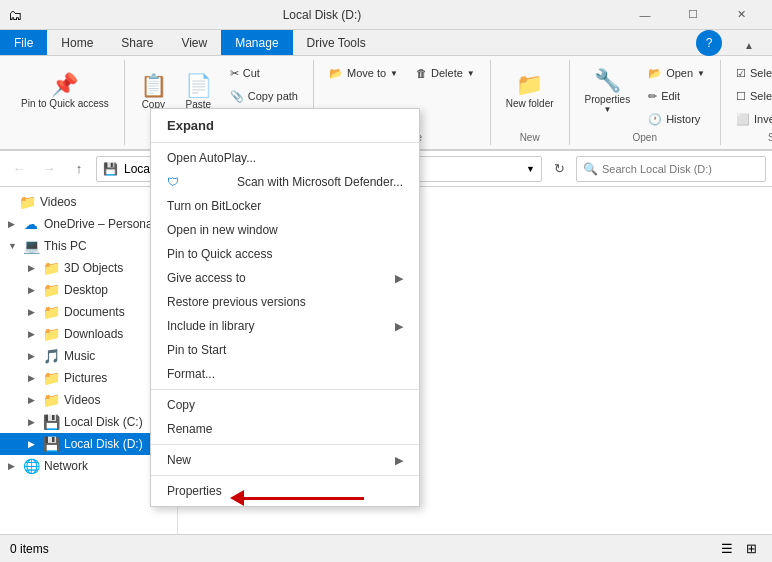 This screenshot has width=772, height=562. I want to click on refresh-button: ↻, so click(559, 169).